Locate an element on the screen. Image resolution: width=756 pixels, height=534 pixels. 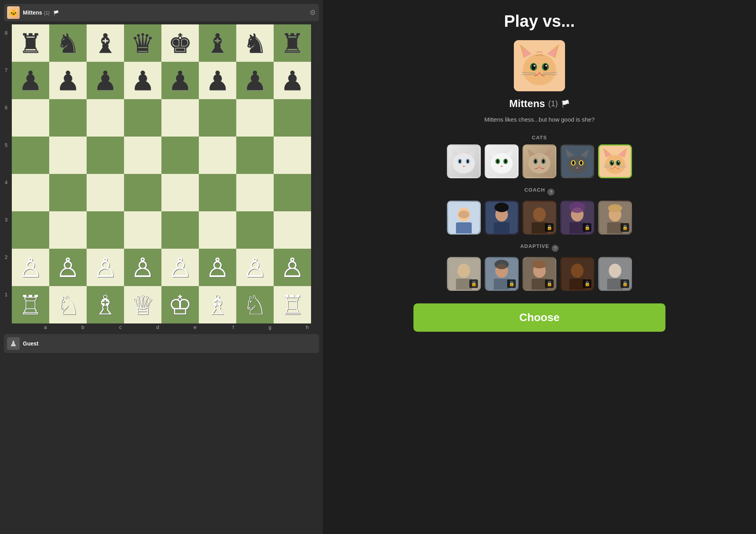
coach-3-card: 🔒 is located at coordinates (539, 218).